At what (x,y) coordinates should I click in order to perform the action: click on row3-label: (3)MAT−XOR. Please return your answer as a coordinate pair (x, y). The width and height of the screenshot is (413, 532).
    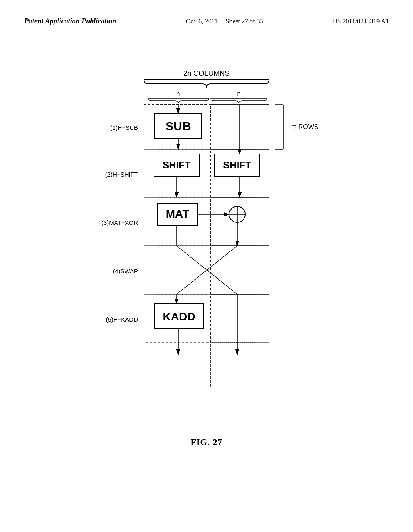
    Looking at the image, I should click on (120, 222).